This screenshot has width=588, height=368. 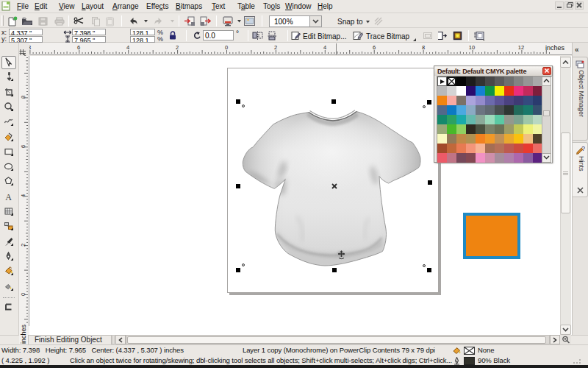 What do you see at coordinates (521, 47) in the screenshot?
I see `svg-text: 12` at bounding box center [521, 47].